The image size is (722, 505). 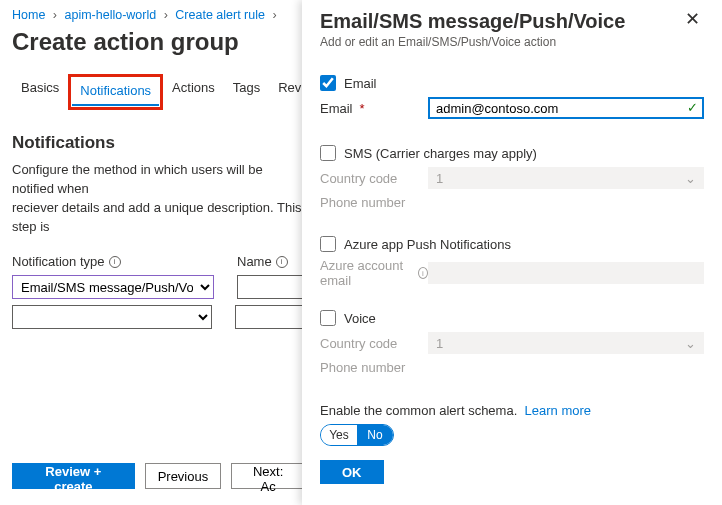 What do you see at coordinates (328, 153) in the screenshot?
I see `sms-checkbox` at bounding box center [328, 153].